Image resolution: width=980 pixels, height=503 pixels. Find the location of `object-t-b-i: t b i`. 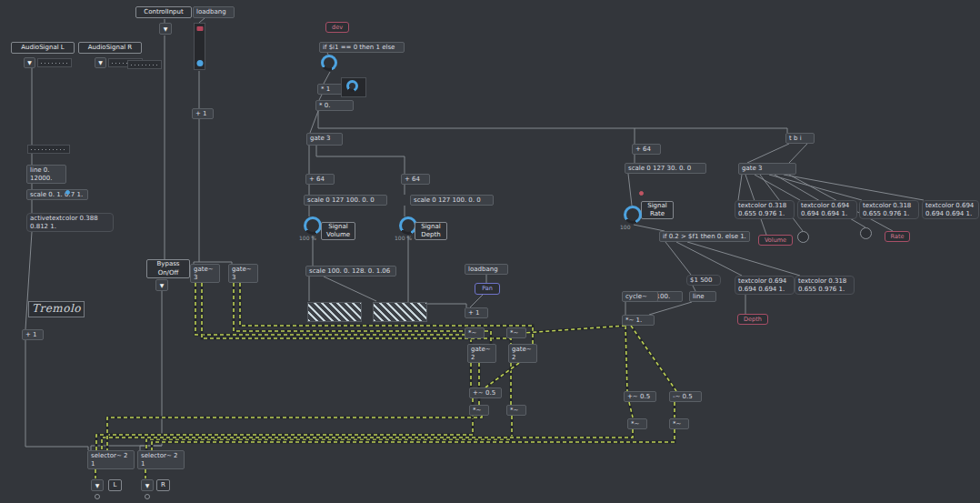

object-t-b-i: t b i is located at coordinates (800, 138).